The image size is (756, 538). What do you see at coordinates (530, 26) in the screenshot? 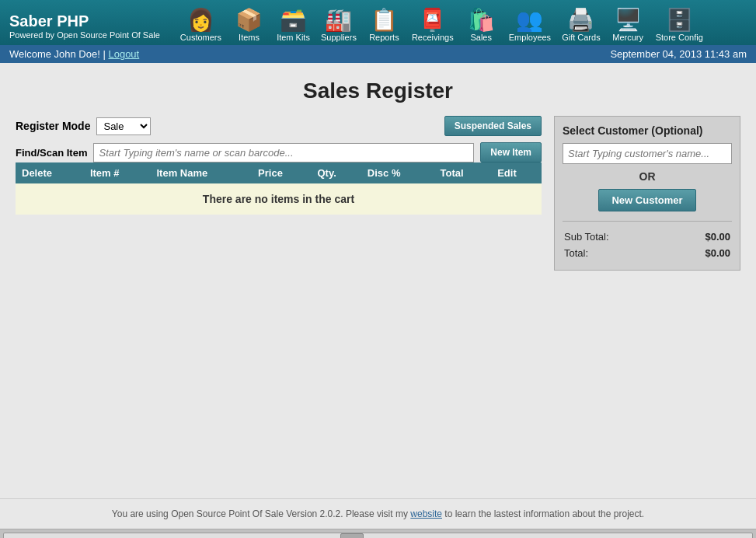
I see `nav-employees: 👥 Employees` at bounding box center [530, 26].